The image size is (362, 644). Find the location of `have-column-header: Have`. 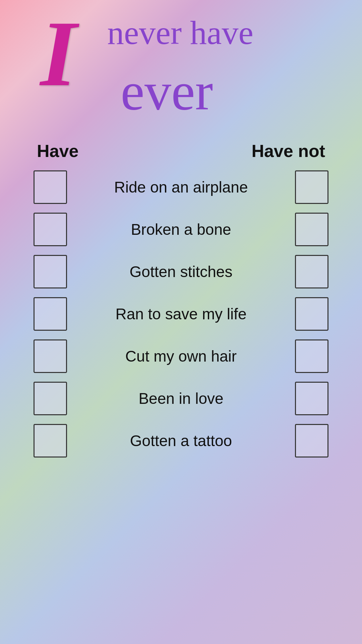

have-column-header: Have is located at coordinates (58, 151).